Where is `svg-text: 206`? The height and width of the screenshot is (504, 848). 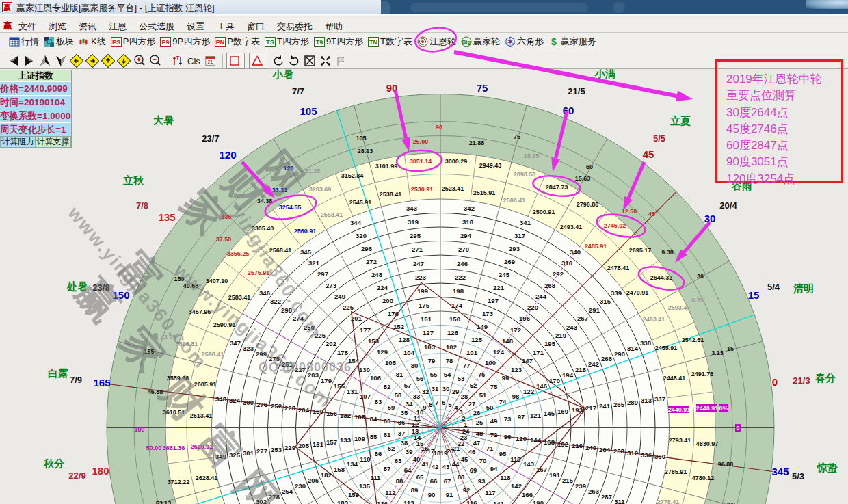
svg-text: 206 is located at coordinates (313, 480).